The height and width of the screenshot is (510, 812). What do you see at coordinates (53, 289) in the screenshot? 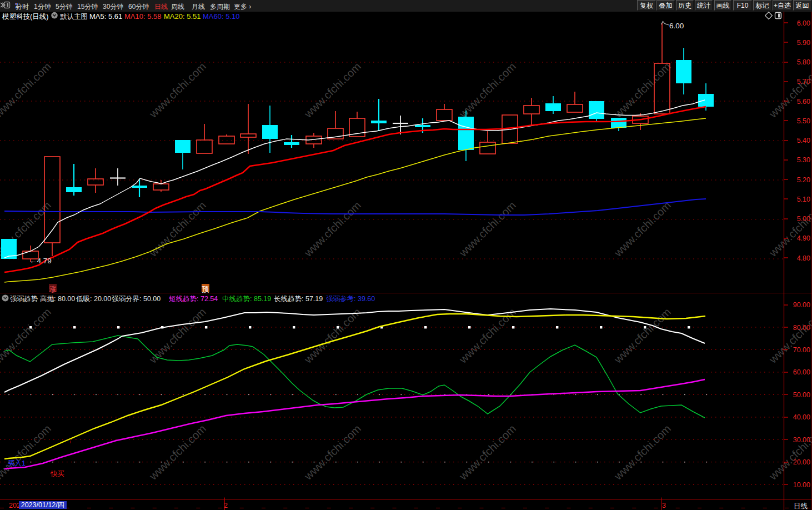
I see `svg-text: 涨` at bounding box center [53, 289].